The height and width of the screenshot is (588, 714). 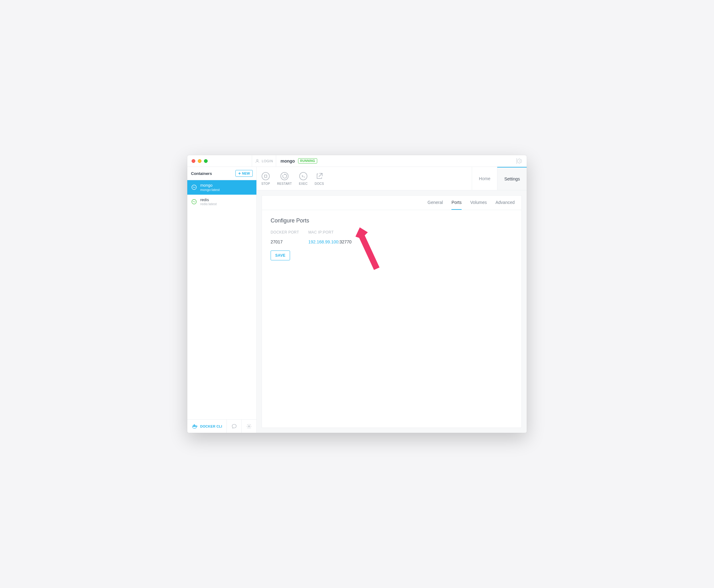 What do you see at coordinates (195, 426) in the screenshot?
I see `whale-icon` at bounding box center [195, 426].